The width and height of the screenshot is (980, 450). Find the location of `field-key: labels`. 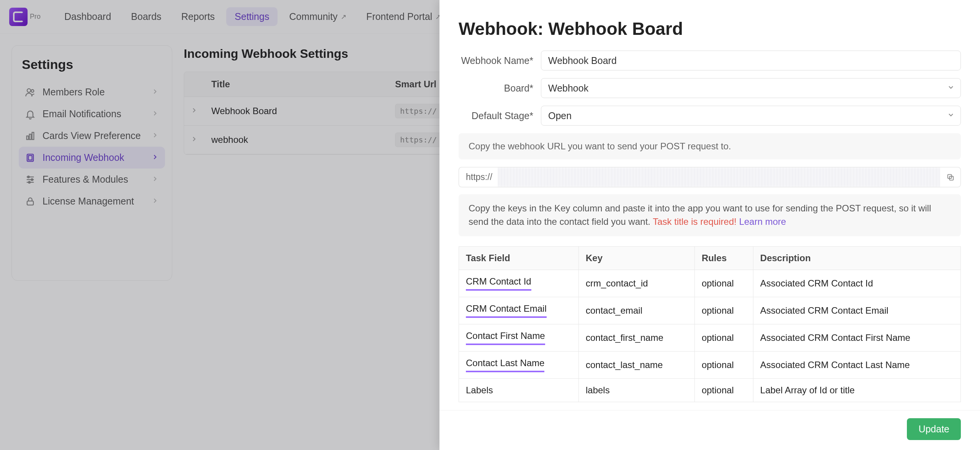

field-key: labels is located at coordinates (636, 390).